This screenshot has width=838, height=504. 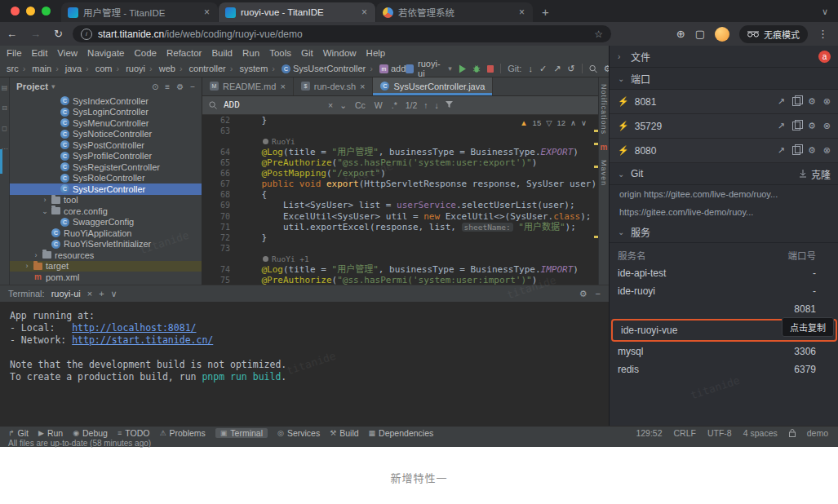 I want to click on project-tree-item: › target, so click(x=106, y=267).